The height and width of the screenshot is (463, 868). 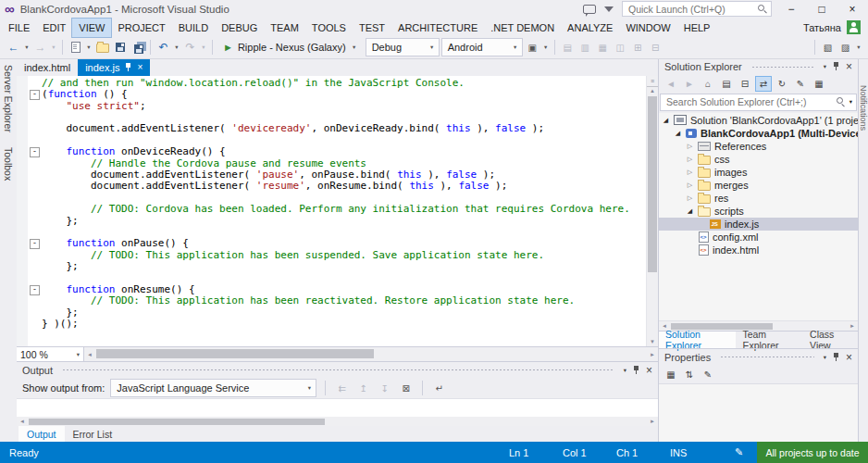 What do you see at coordinates (337, 256) in the screenshot?
I see `code-line: // TODO: This application has been suspe…` at bounding box center [337, 256].